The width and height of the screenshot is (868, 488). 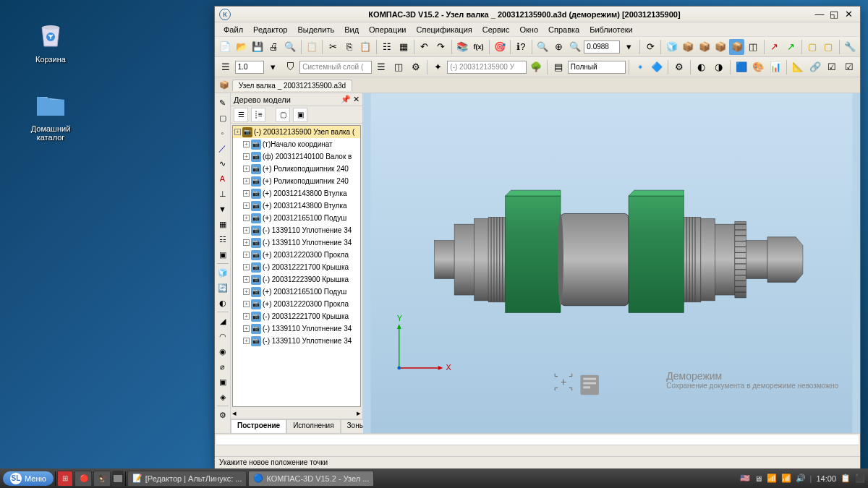 I want to click on minimize-button: —, so click(x=820, y=14).